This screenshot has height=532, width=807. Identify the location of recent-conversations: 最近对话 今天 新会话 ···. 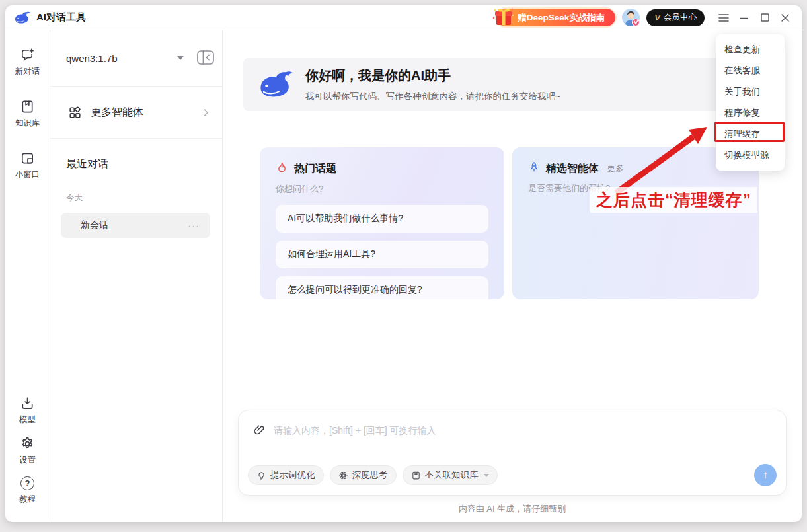
(136, 188).